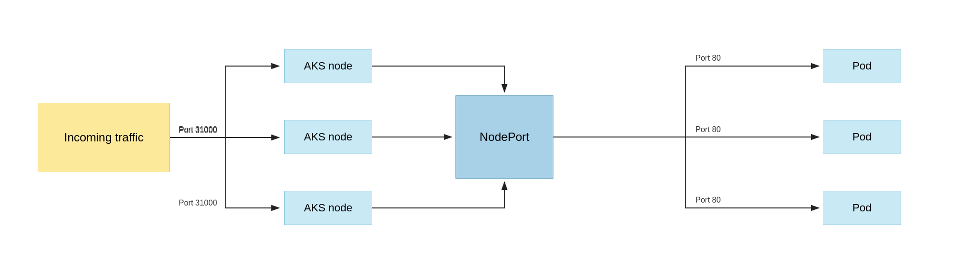 This screenshot has width=980, height=274. I want to click on aks-node-1: AKS node, so click(328, 66).